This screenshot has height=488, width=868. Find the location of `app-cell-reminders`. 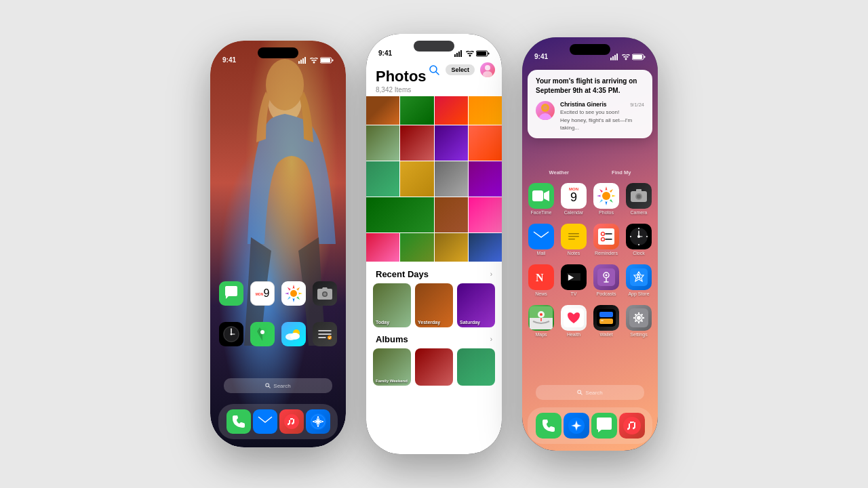

app-cell-reminders is located at coordinates (325, 335).